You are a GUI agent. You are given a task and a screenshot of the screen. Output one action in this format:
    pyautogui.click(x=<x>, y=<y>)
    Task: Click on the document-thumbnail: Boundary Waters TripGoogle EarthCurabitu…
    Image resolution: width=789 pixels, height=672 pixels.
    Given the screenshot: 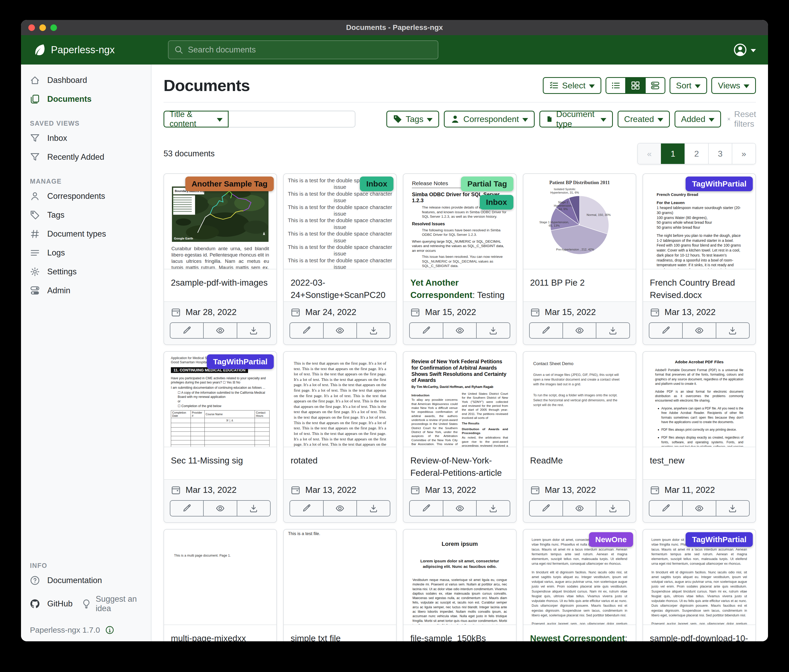 What is the action you would take?
    pyautogui.click(x=220, y=221)
    